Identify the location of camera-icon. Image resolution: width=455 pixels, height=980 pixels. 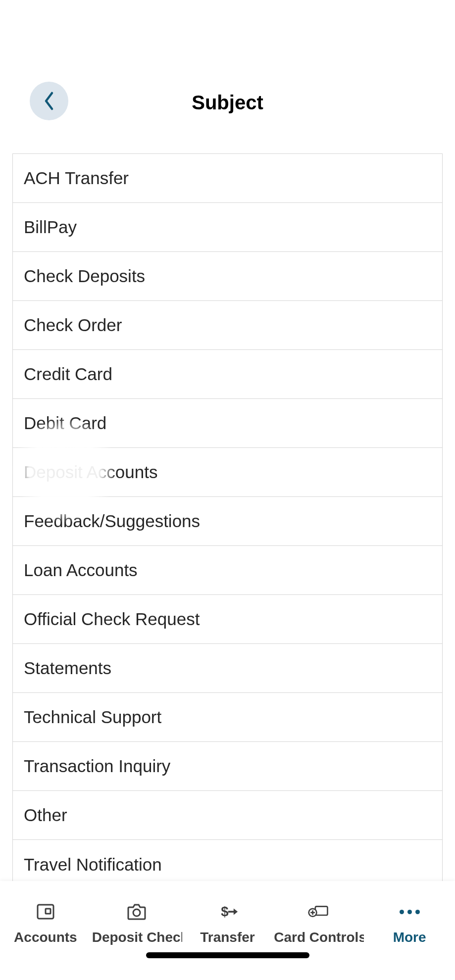
(137, 912).